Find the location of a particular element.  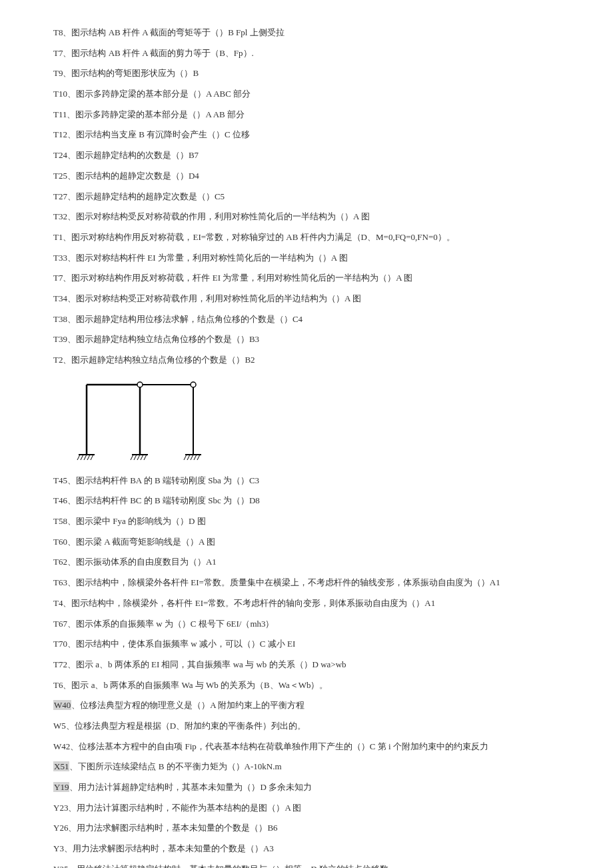

text-line-t11: T11、图示多跨静定梁的基本部分是（）A AB 部分 is located at coordinates (306, 115).